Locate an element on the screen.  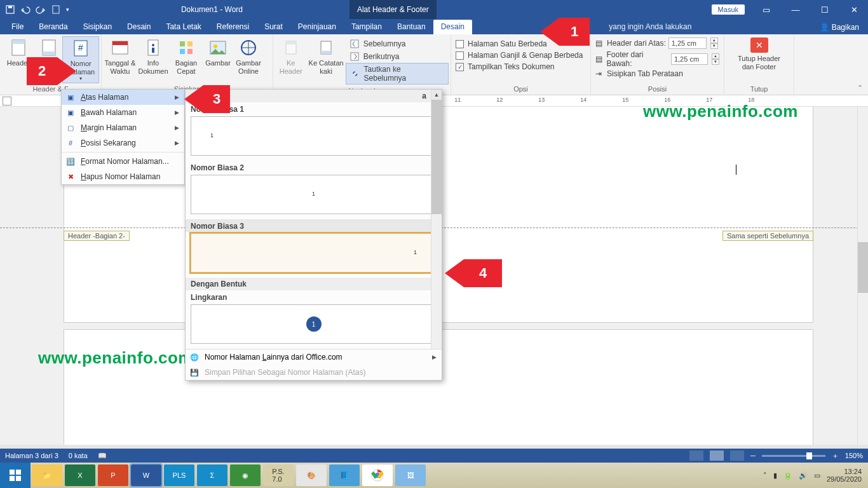
tray-volume-icon: 🔊 is located at coordinates (803, 475).